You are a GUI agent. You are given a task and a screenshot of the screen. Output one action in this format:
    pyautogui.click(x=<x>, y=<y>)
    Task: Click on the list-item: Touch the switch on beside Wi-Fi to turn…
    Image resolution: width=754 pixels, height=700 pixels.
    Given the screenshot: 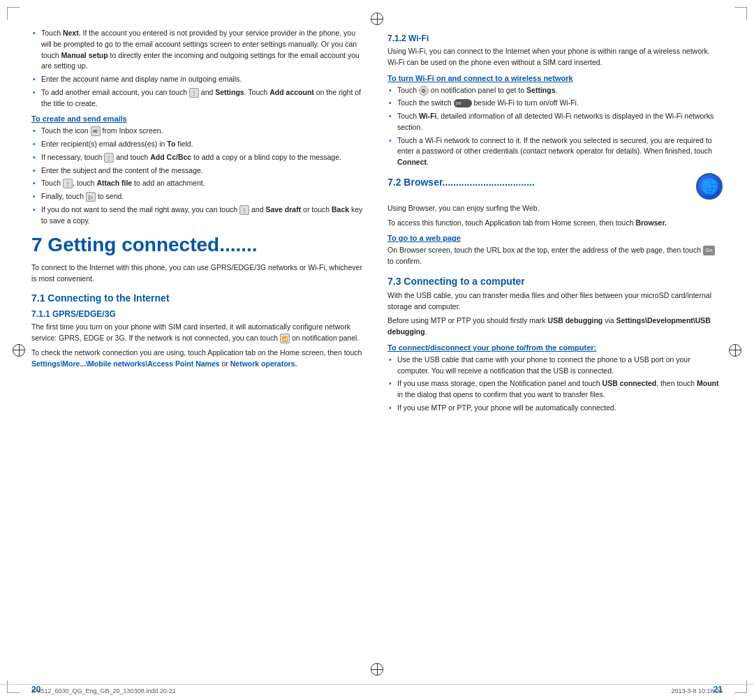 What is the action you would take?
    pyautogui.click(x=555, y=103)
    